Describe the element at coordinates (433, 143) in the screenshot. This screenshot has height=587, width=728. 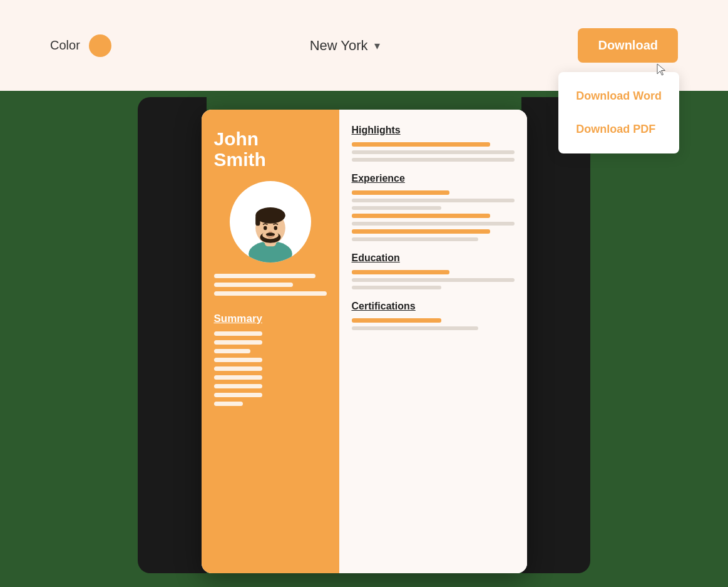
I see `highlights-section: Highlights` at that location.